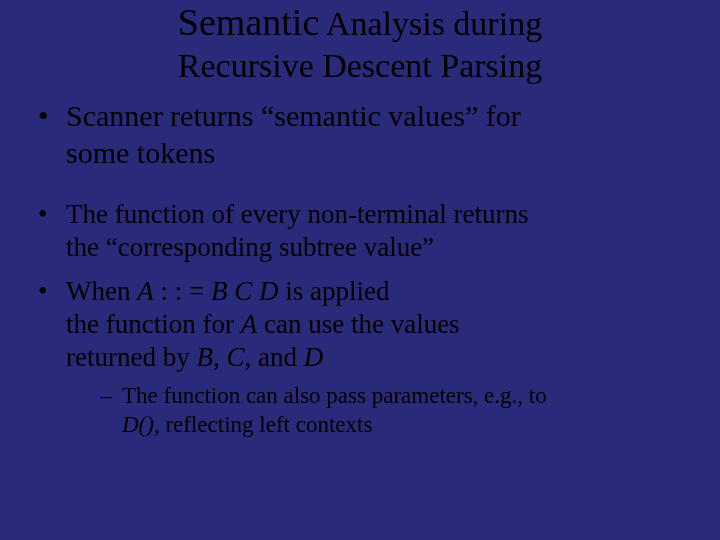 The image size is (720, 540). What do you see at coordinates (102, 291) in the screenshot?
I see `b3-pre: When` at bounding box center [102, 291].